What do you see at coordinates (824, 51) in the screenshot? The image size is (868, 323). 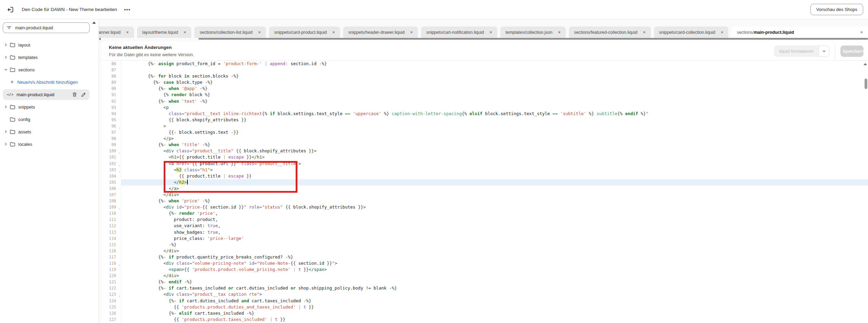 I see `format-dropdown-button` at bounding box center [824, 51].